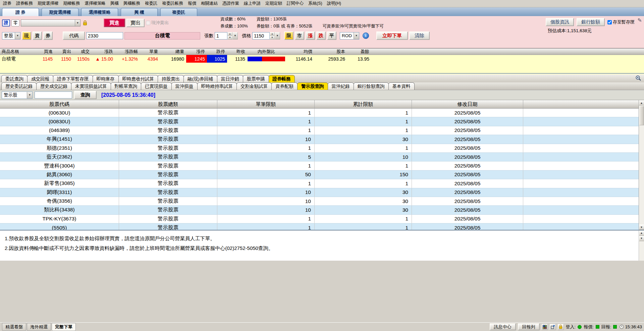 The height and width of the screenshot is (331, 644). I want to click on limit-up-button: 漲, so click(310, 36).